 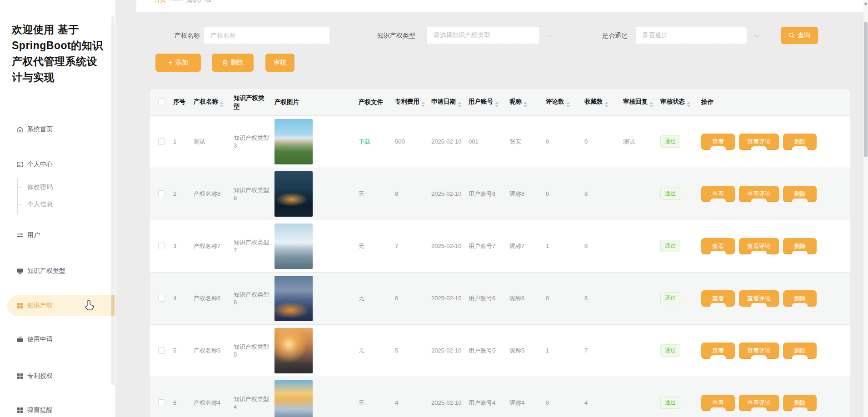 I want to click on cell-type: 知识产权类型7, so click(x=251, y=246).